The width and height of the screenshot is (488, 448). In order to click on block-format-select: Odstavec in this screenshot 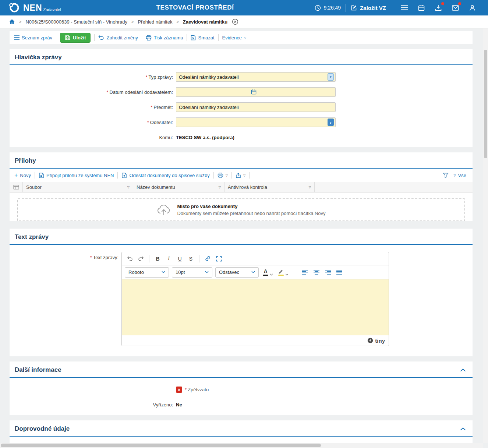, I will do `click(237, 272)`.